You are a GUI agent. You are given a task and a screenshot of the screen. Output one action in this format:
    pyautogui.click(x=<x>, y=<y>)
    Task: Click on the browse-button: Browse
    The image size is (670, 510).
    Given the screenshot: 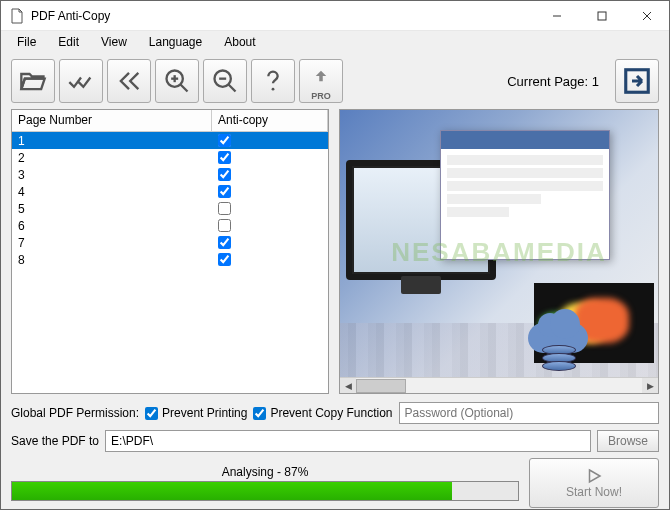 What is the action you would take?
    pyautogui.click(x=628, y=441)
    